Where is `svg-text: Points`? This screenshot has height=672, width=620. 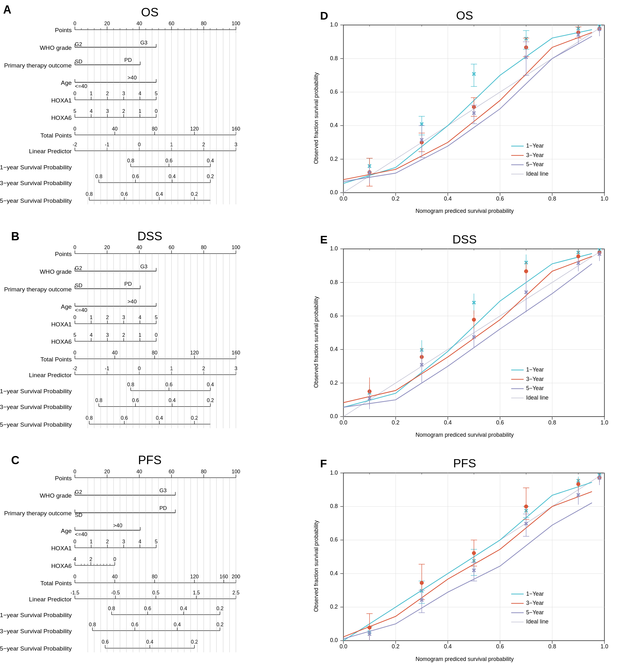 svg-text: Points is located at coordinates (63, 30).